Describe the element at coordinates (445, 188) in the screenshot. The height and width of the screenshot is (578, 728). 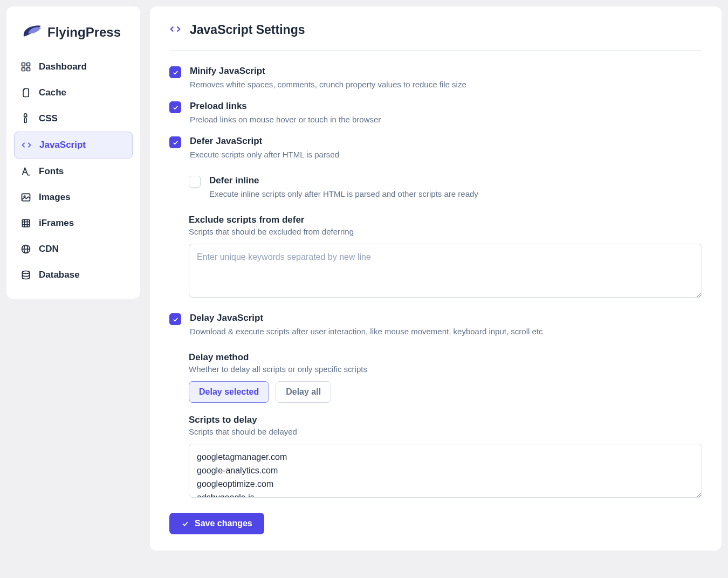
I see `setting-defer-inline: Defer inline Execute inline scripts only…` at that location.